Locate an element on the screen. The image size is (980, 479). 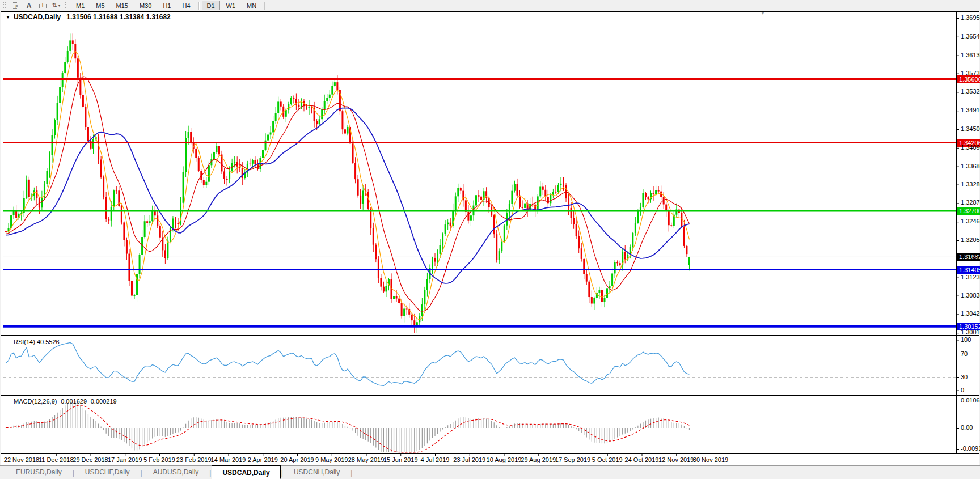
macd-indicator-label: MACD(12,26,9) -0.001629 -0.000219 is located at coordinates (65, 401).